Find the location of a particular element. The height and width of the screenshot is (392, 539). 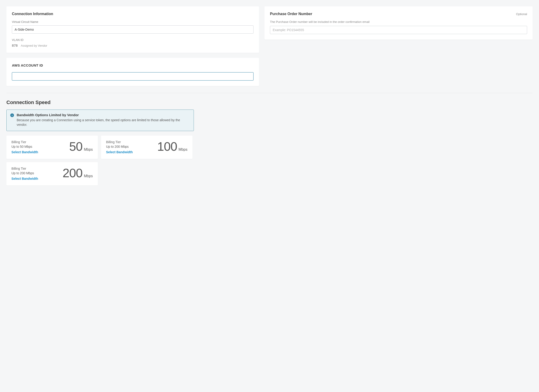

purchase-order-optional-tag: Optional is located at coordinates (522, 14).